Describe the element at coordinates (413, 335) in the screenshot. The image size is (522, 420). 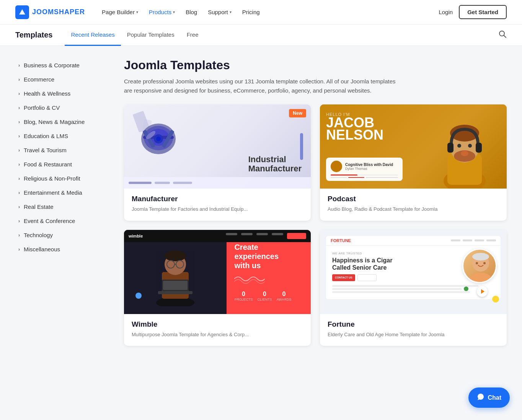
I see `template-description: Elderly Care and Old Age Home Template f…` at that location.